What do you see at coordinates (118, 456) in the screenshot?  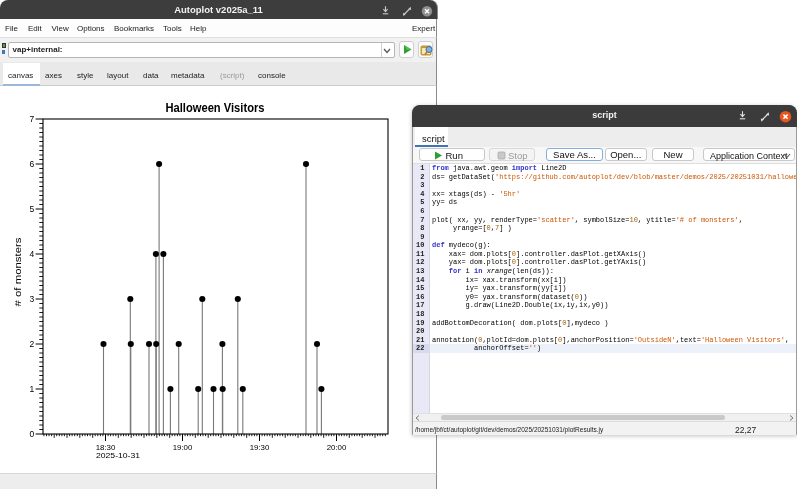 I see `svg-text: 2025-10-31` at bounding box center [118, 456].